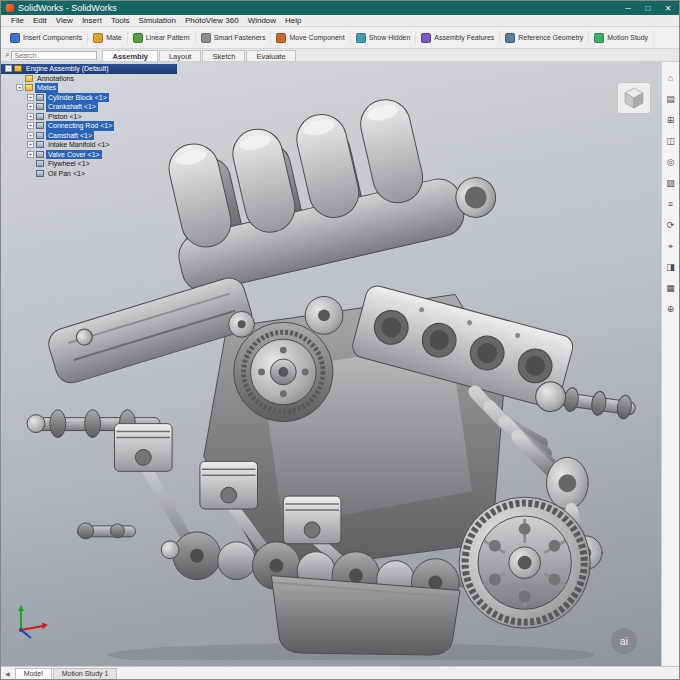 Image resolution: width=680 pixels, height=680 pixels. I want to click on view-cube, so click(634, 98).